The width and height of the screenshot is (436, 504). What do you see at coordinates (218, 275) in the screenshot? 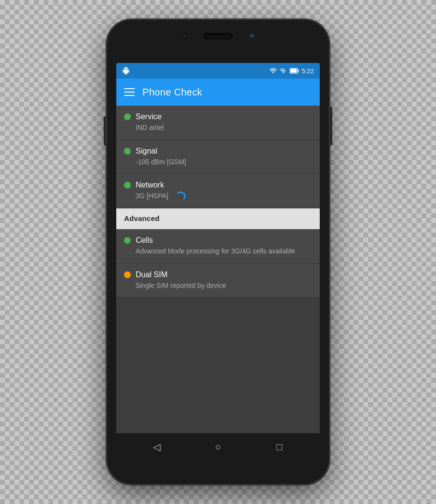
I see `list-item-dual-sim-header: Dual SIM` at bounding box center [218, 275].